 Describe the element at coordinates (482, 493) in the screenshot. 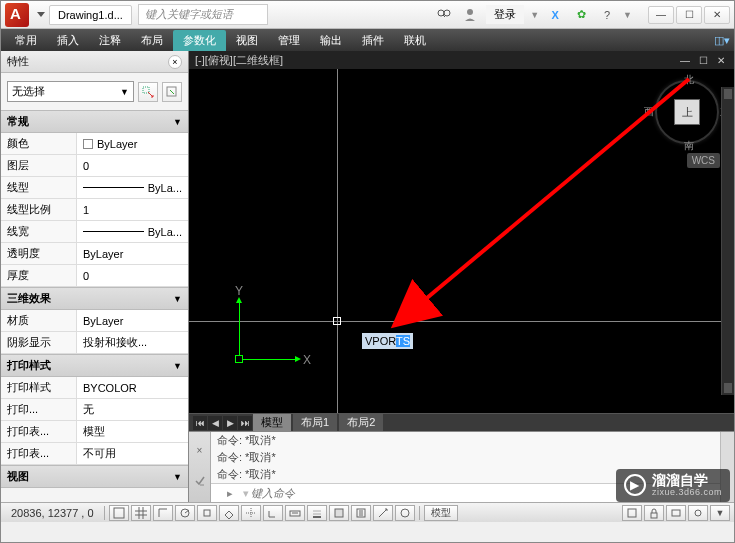

I see `command-input` at that location.